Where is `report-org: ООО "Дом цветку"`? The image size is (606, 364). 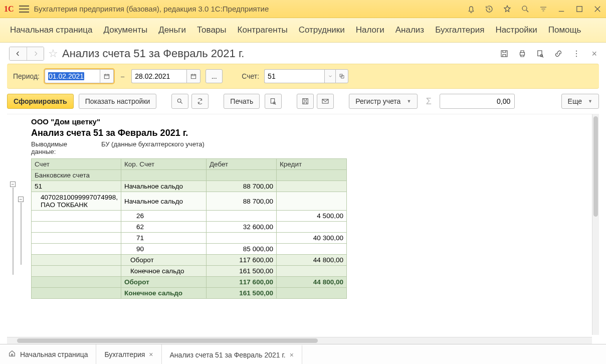
report-org: ООО "Дом цветку" is located at coordinates (313, 121).